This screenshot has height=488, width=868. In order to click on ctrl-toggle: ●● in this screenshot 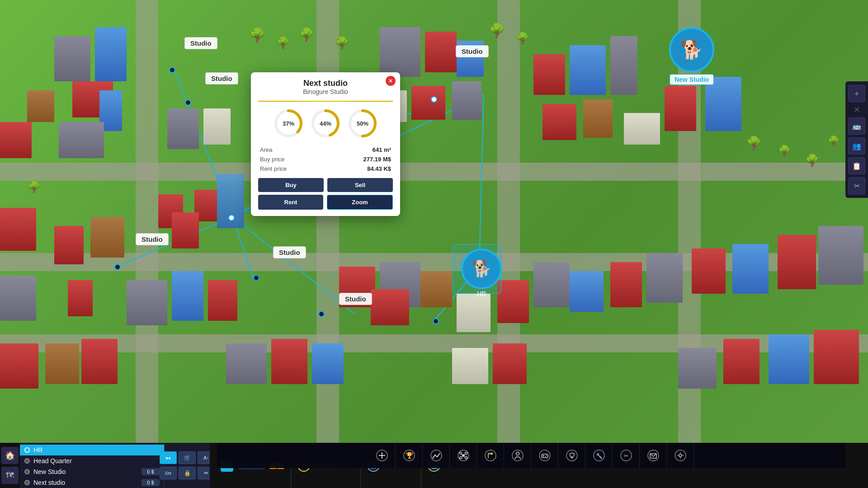, I will do `click(168, 458)`.